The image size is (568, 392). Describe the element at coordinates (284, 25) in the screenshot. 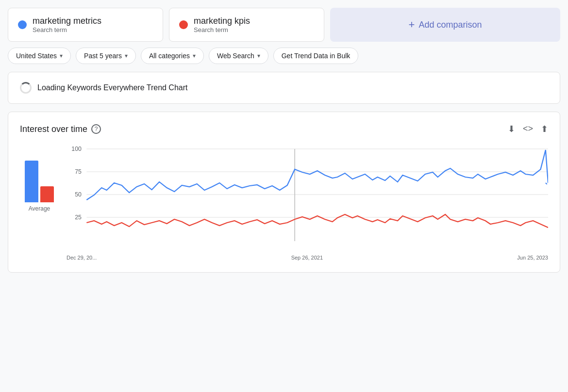

I see `search-terms-row: marketing metrics Search term marketing …` at that location.